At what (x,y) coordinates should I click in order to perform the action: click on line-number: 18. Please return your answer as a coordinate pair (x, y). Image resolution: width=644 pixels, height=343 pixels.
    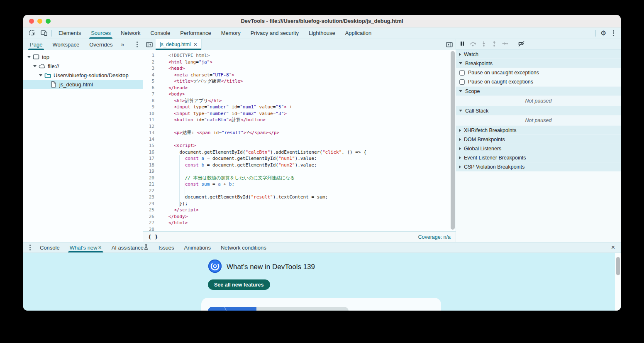
    Looking at the image, I should click on (151, 165).